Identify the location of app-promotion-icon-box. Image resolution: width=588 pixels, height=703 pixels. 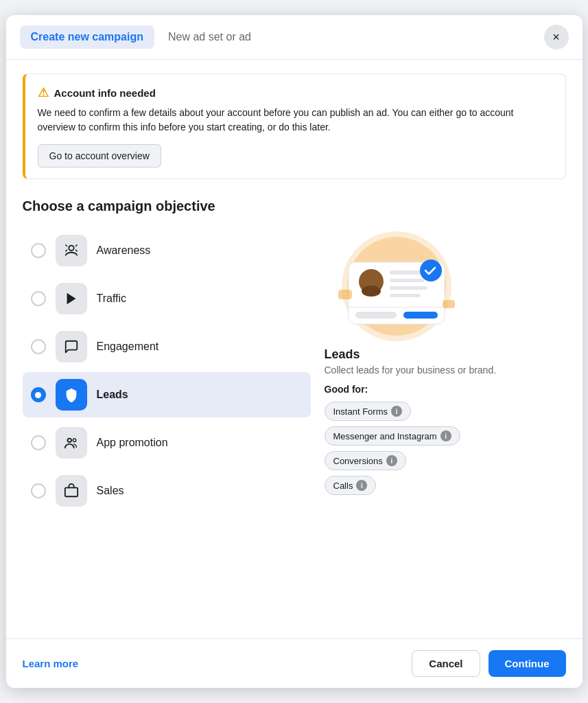
(71, 443).